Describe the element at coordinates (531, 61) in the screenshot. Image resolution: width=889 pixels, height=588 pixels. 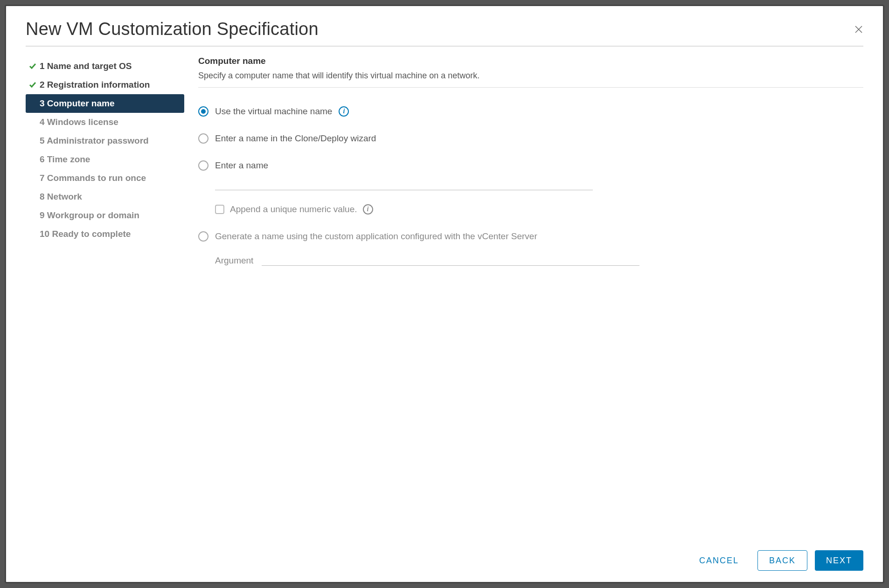
I see `section-title: Computer name` at that location.